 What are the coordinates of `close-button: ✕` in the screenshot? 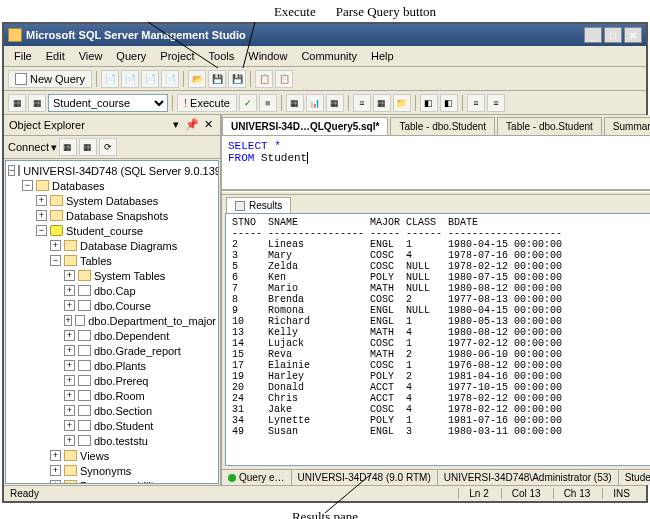 It's located at (633, 35).